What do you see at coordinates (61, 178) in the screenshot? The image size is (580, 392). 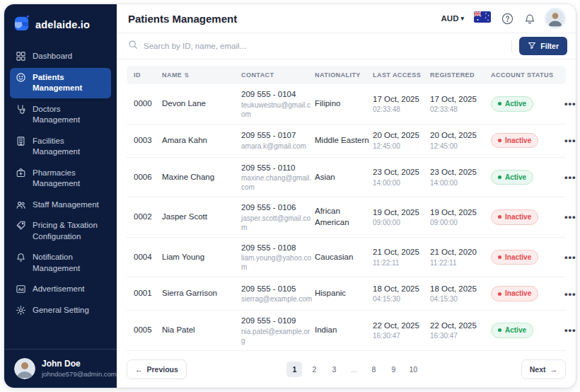 I see `sidebar-item-pharmacies-management: Pharmacies Management` at bounding box center [61, 178].